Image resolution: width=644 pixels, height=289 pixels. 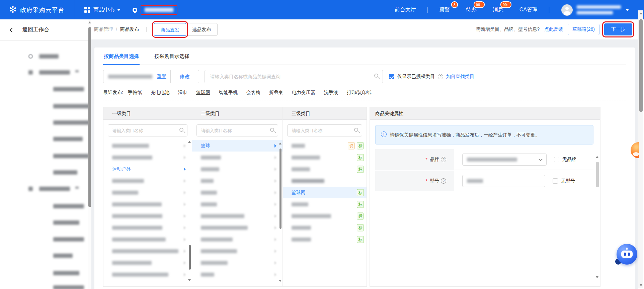 I want to click on recent-item: 湿巾, so click(x=183, y=93).